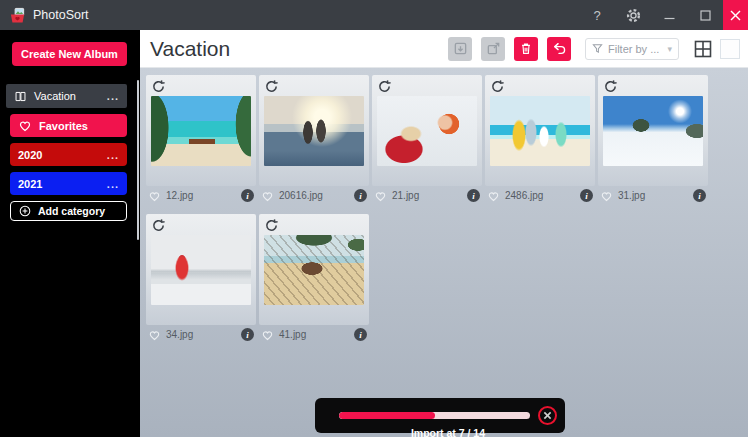 This screenshot has width=748, height=437. I want to click on sidebar-item-2021: 2021 ..., so click(68, 184).